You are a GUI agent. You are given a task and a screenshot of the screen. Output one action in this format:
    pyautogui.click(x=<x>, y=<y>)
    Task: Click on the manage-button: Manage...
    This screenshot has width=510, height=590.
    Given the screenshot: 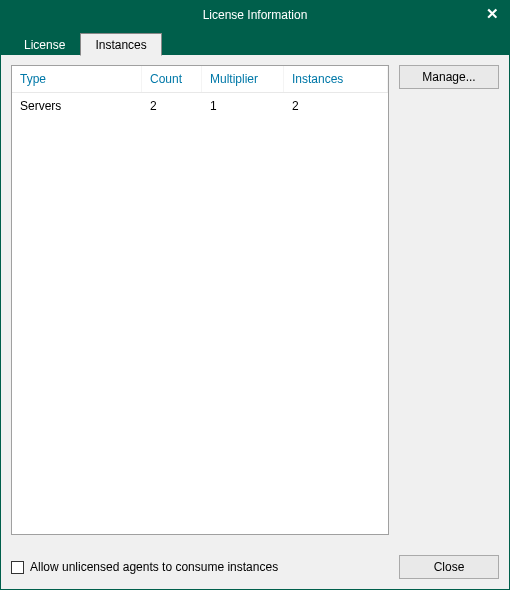 What is the action you would take?
    pyautogui.click(x=449, y=77)
    